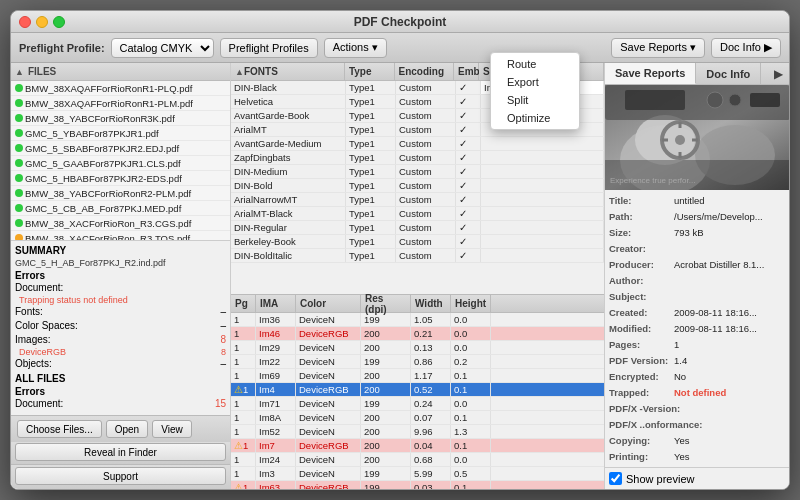 The height and width of the screenshot is (500, 800). I want to click on file-item: BMW_38_YABCForRioRonR2-PLM.pdf, so click(120, 194).